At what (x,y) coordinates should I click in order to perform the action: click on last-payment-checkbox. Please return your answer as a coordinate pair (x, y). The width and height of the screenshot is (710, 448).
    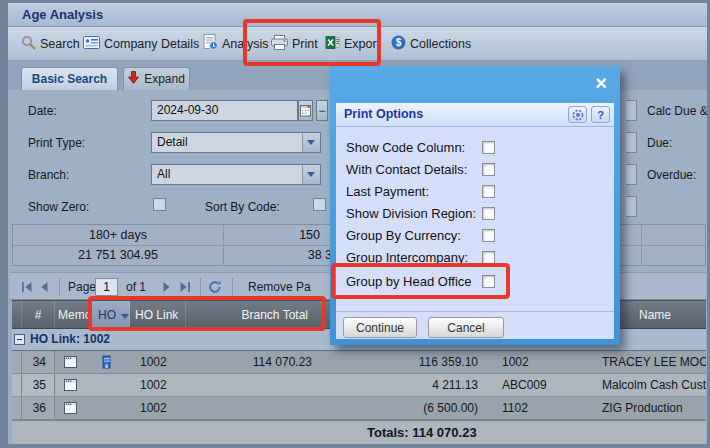
    Looking at the image, I should click on (488, 192).